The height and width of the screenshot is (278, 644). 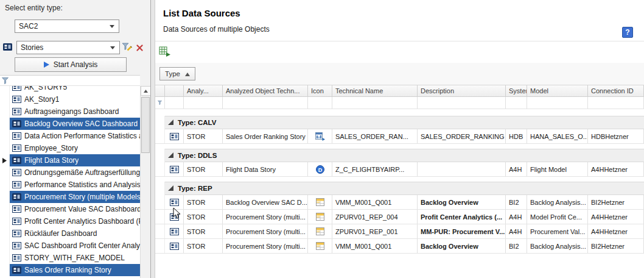 What do you see at coordinates (164, 52) in the screenshot?
I see `export-to-excel-button` at bounding box center [164, 52].